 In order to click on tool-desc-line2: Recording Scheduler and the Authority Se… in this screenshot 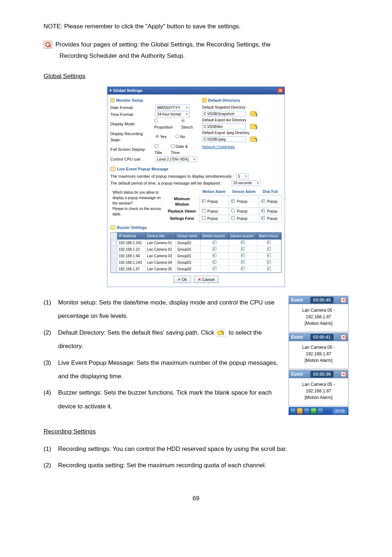, I will do `click(204, 56)`.